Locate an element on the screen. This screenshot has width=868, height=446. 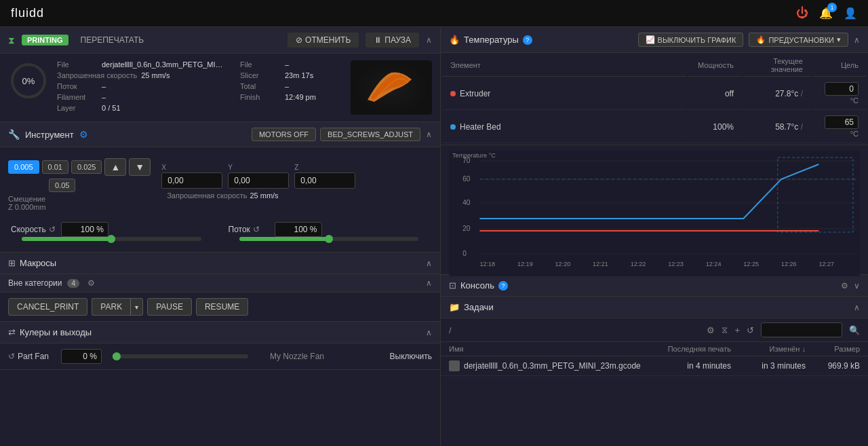
park-macro-arrow: ▾ is located at coordinates (137, 307).